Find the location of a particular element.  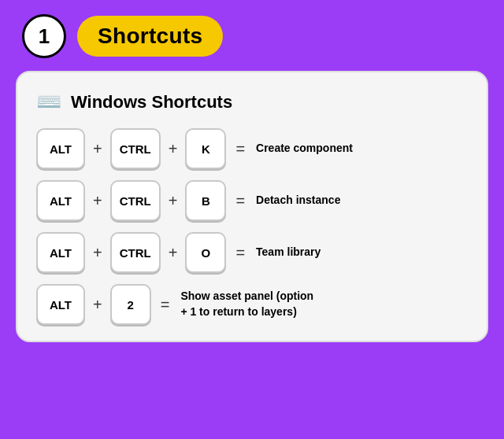

key-b: B is located at coordinates (206, 201).